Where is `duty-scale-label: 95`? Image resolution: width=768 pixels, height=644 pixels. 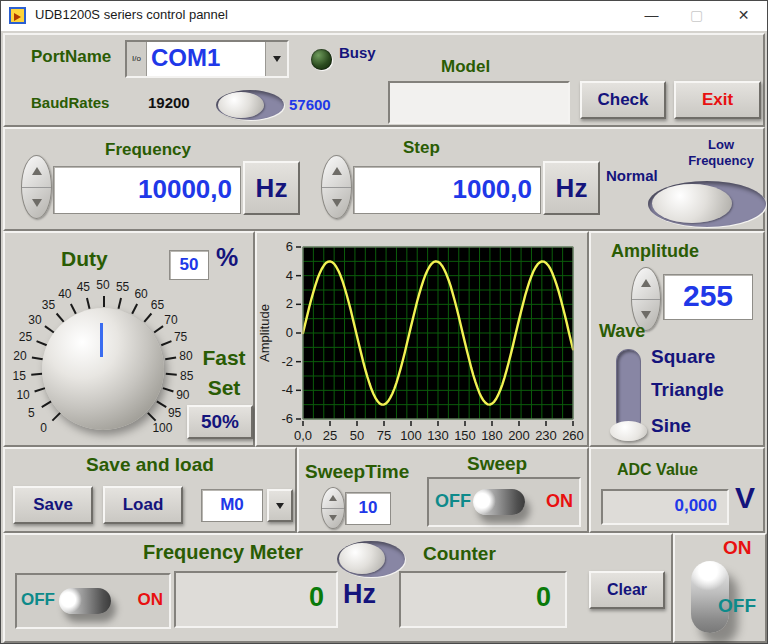 duty-scale-label: 95 is located at coordinates (174, 413).